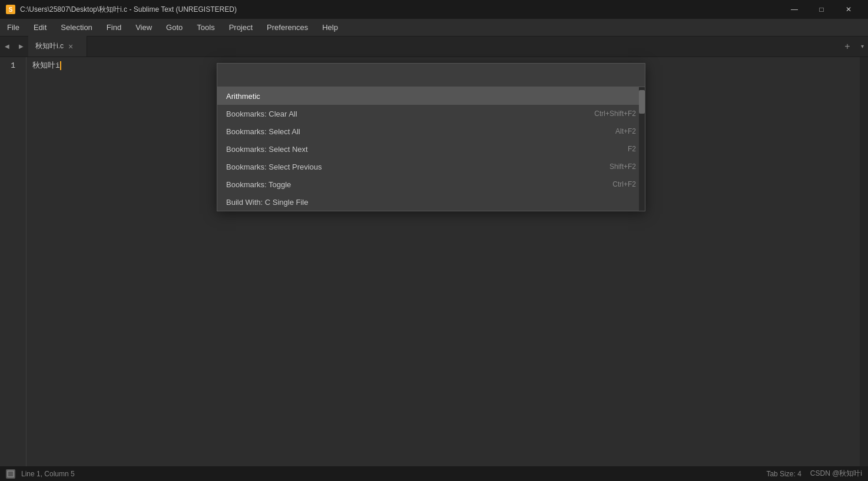 The image size is (868, 481). Describe the element at coordinates (434, 473) in the screenshot. I see `statusbar: Line 1, Column 5 Tab Size: 4 CSDN @秋知叶i` at that location.